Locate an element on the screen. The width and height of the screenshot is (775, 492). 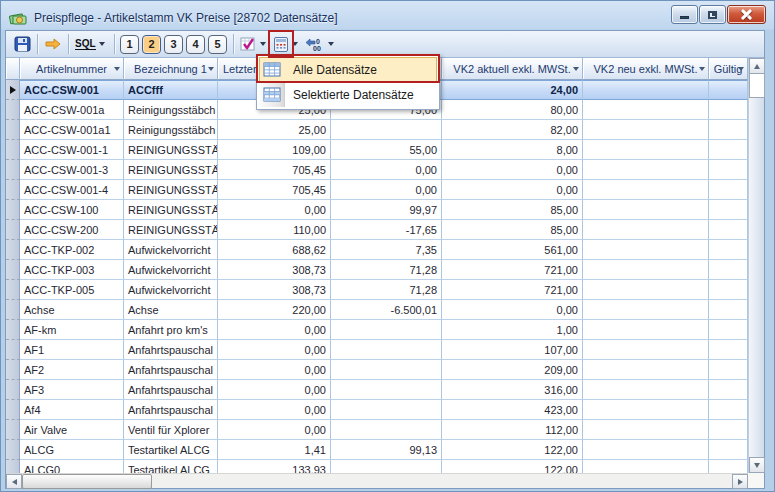
header-cell: Artikelnummer is located at coordinates (72, 69).